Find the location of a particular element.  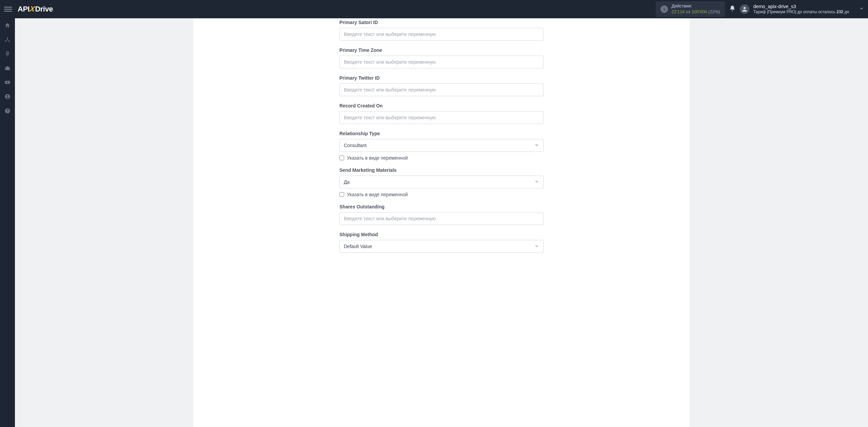

sidebar-home is located at coordinates (7, 25).